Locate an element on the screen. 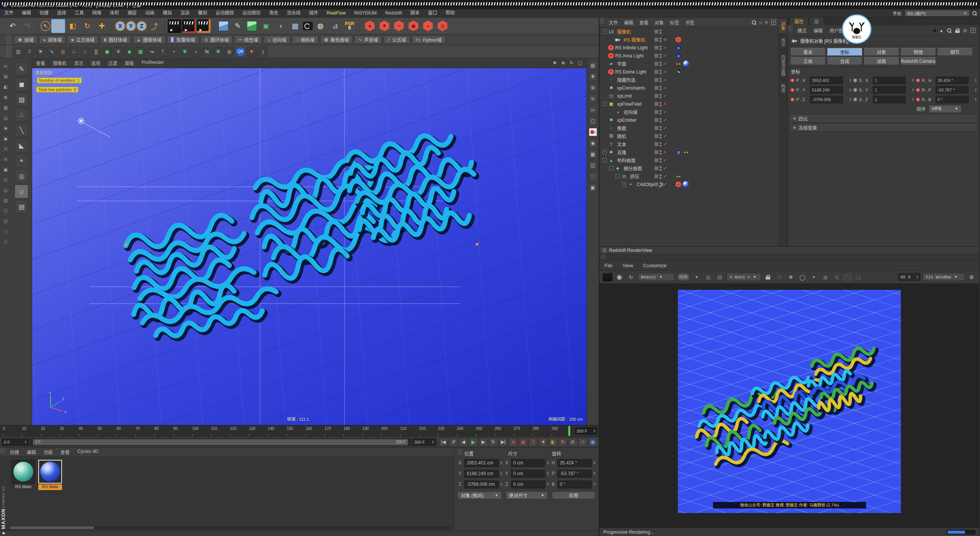 This screenshot has height=536, width=980. rotate-view-icon: ↻ is located at coordinates (572, 63).